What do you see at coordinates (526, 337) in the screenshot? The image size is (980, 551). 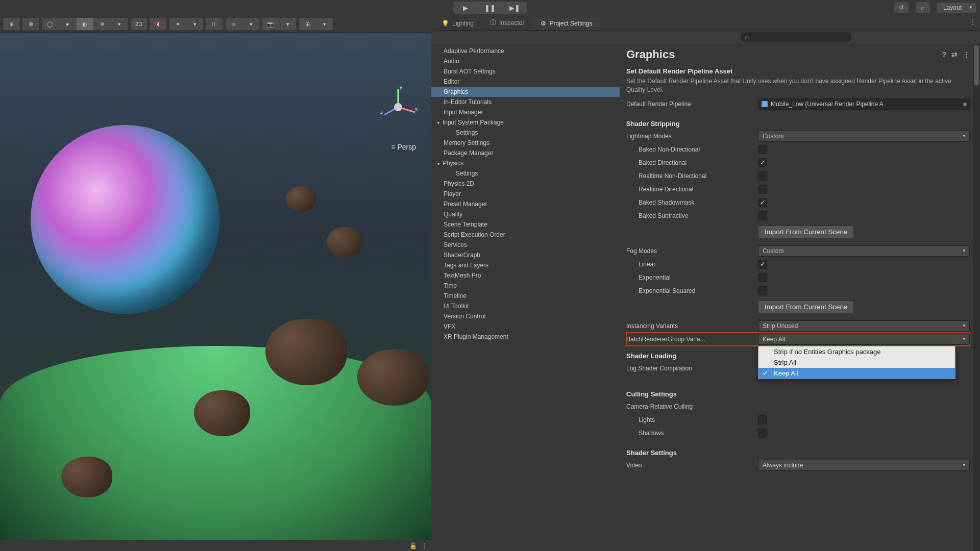 I see `category-item: XR Plugin Management` at bounding box center [526, 337].